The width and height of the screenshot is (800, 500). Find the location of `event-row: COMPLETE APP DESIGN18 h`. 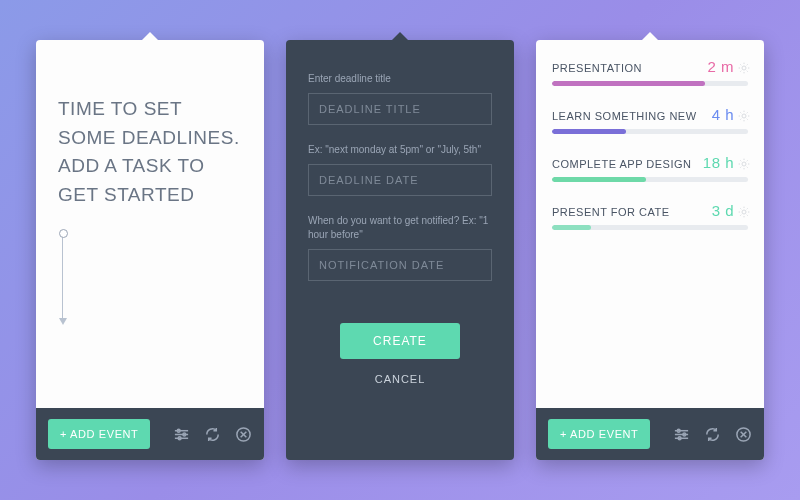

event-row: COMPLETE APP DESIGN18 h is located at coordinates (650, 168).